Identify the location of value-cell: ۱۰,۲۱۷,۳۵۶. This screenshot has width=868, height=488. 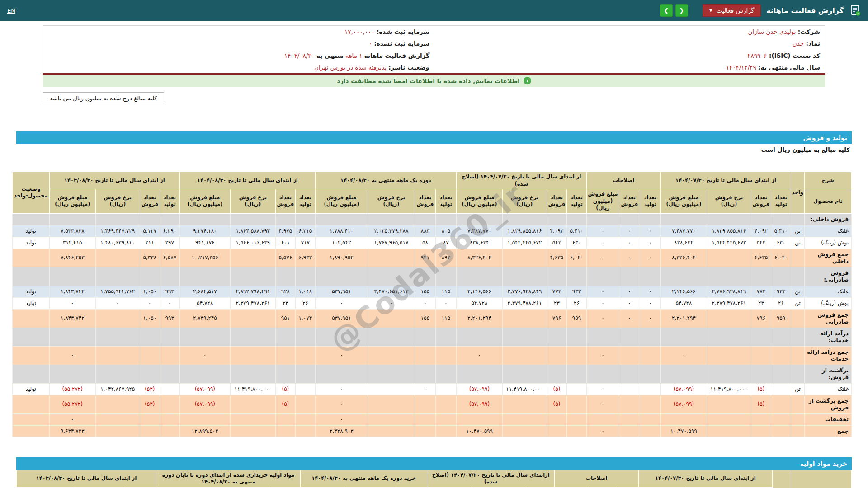
(205, 258).